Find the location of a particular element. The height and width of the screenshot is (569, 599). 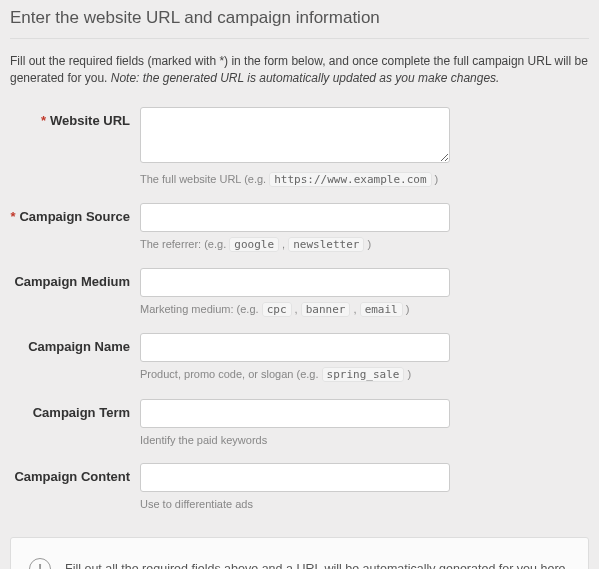

intro-note: Note: the generated URL is automatically… is located at coordinates (306, 78).